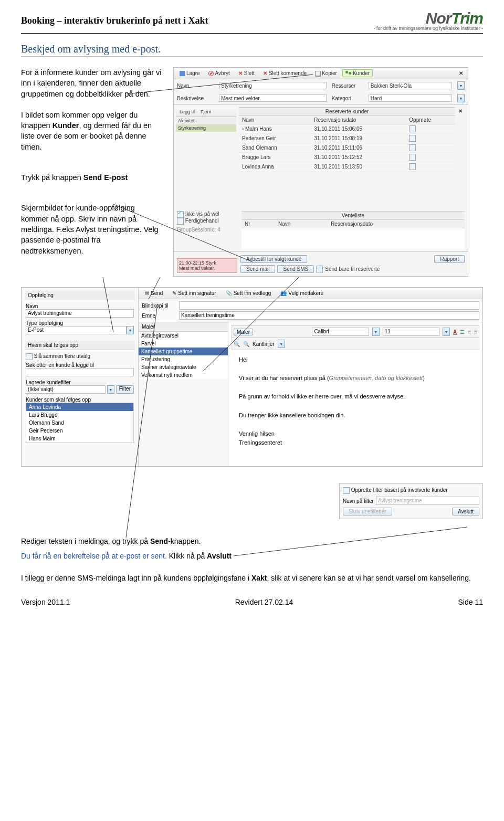 The width and height of the screenshot is (504, 821). Describe the element at coordinates (181, 222) in the screenshot. I see `chk-ferdig` at that location.